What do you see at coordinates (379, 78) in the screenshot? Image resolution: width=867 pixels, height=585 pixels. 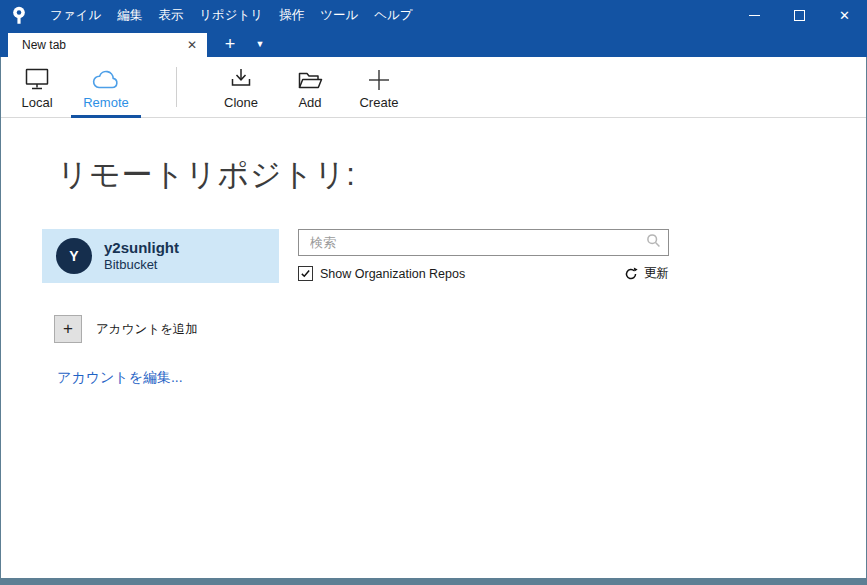 I see `plus-icon` at bounding box center [379, 78].